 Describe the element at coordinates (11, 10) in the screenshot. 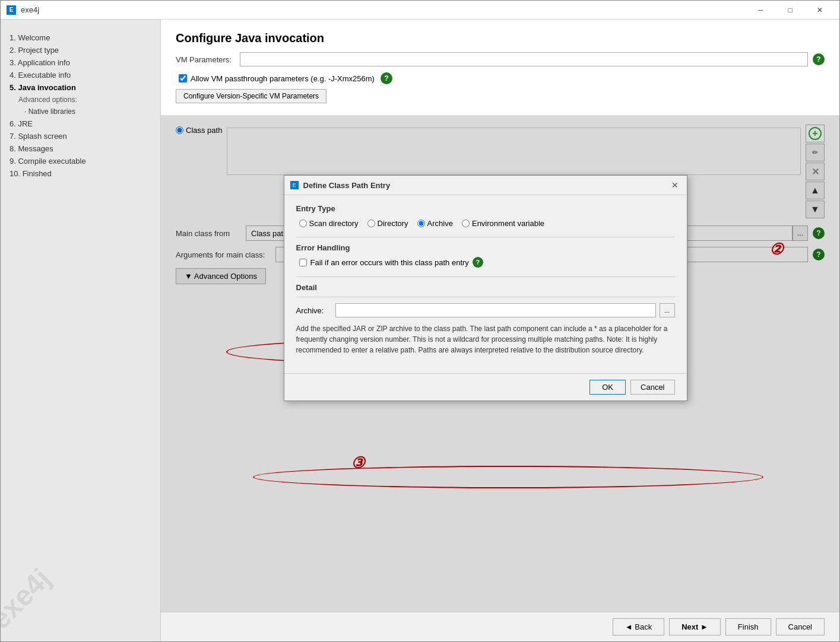

I see `app-icon: E` at that location.